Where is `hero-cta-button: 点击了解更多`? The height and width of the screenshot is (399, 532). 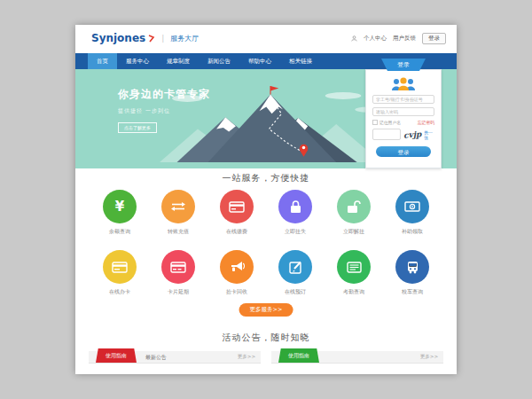 hero-cta-button: 点击了解更多 is located at coordinates (137, 128).